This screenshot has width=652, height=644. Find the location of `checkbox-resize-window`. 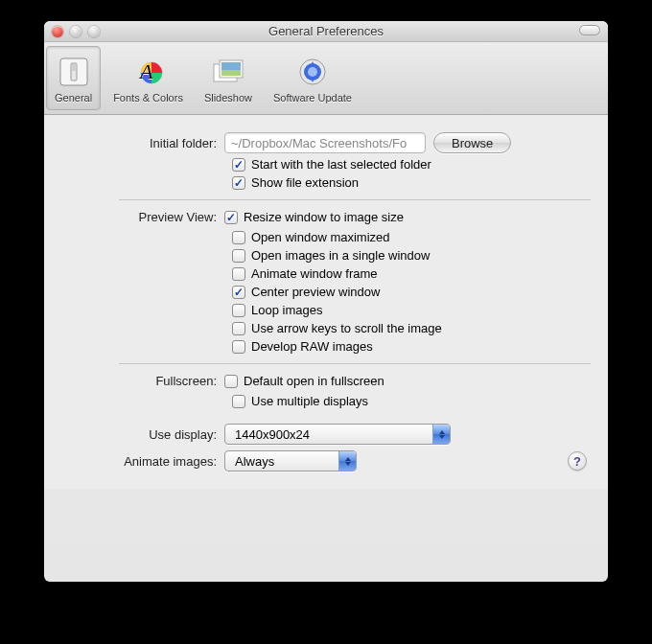

checkbox-resize-window is located at coordinates (231, 218).